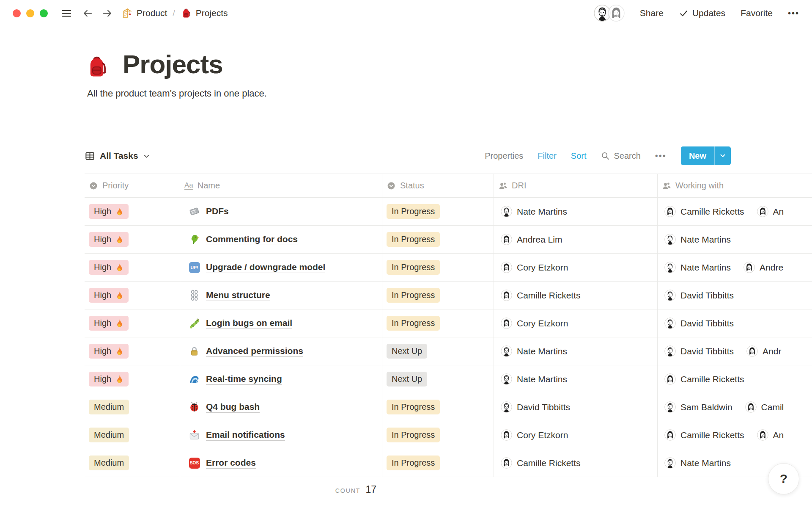  I want to click on new-button: New, so click(698, 156).